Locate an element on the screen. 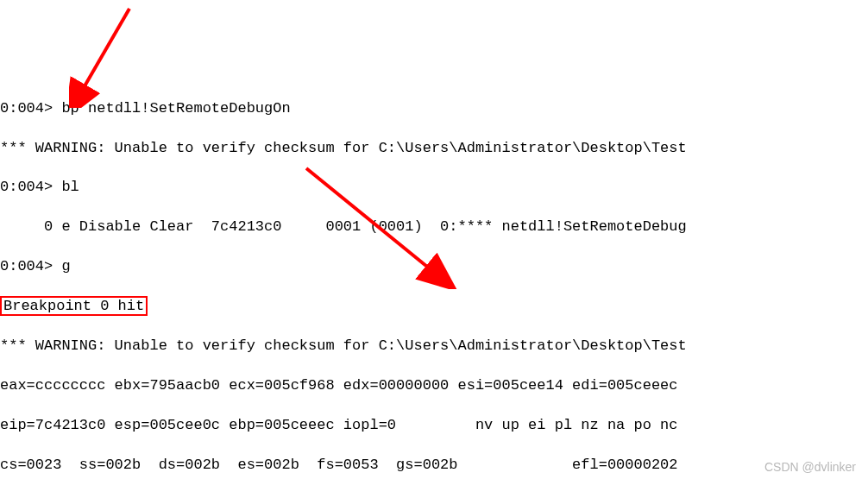  command-text: g is located at coordinates (66, 266).